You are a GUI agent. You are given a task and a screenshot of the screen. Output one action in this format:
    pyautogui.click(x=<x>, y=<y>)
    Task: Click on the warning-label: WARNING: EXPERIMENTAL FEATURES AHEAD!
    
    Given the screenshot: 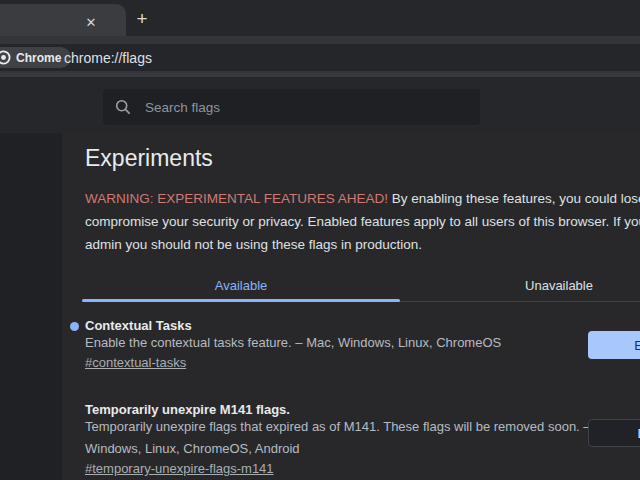 What is the action you would take?
    pyautogui.click(x=236, y=198)
    